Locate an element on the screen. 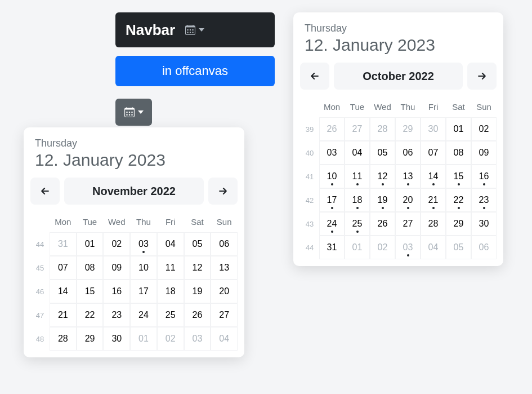 This screenshot has width=532, height=394. day-of-week-header: Thu is located at coordinates (408, 107).